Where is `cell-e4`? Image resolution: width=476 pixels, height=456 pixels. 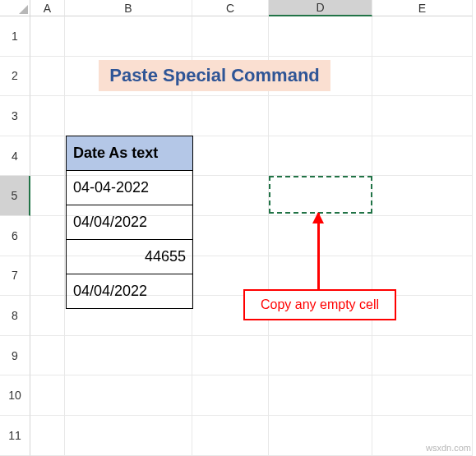
cell-e4 is located at coordinates (423, 156).